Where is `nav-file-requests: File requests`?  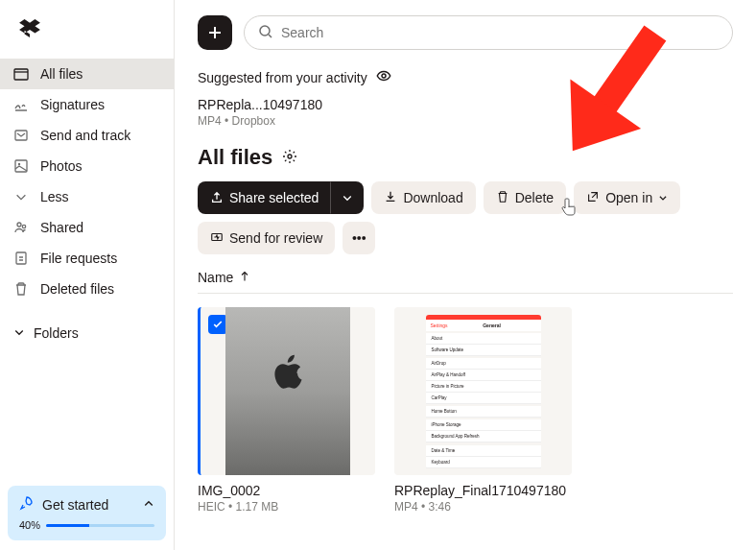 nav-file-requests: File requests is located at coordinates (86, 258).